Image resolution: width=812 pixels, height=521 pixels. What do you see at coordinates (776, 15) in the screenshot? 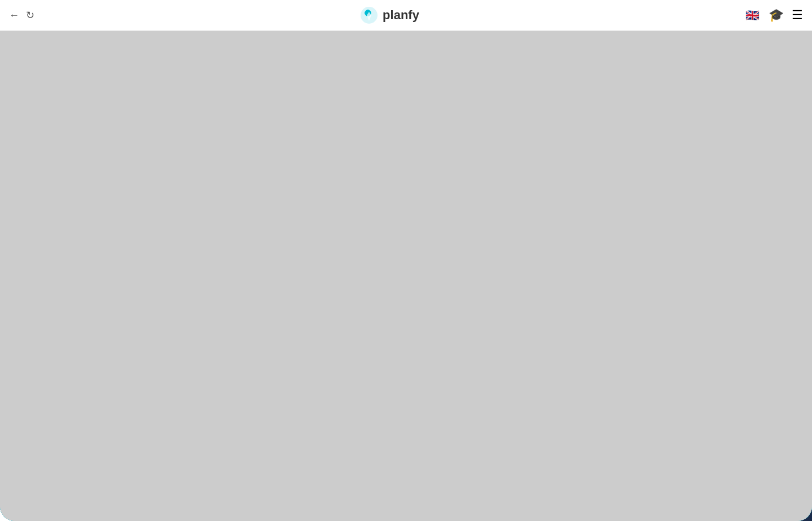
I see `graduation-icon: 🎓` at bounding box center [776, 15].